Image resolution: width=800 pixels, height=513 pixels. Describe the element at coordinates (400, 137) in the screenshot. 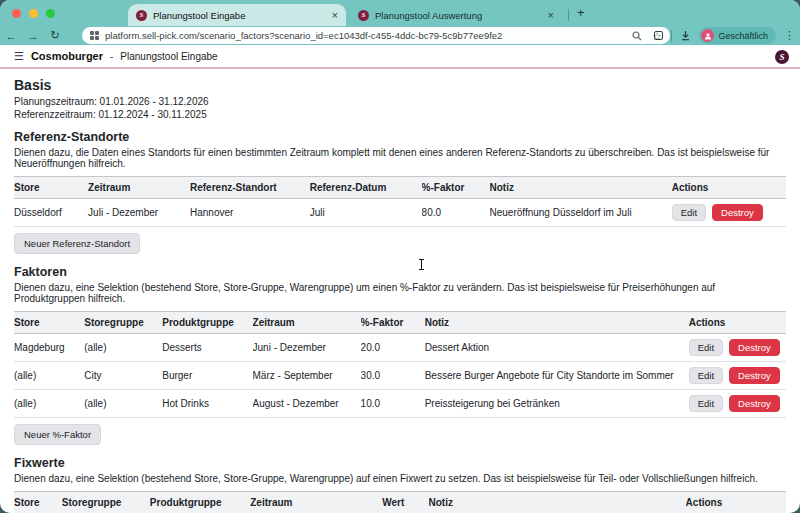

I see `section-heading: Referenz-Standorte` at that location.